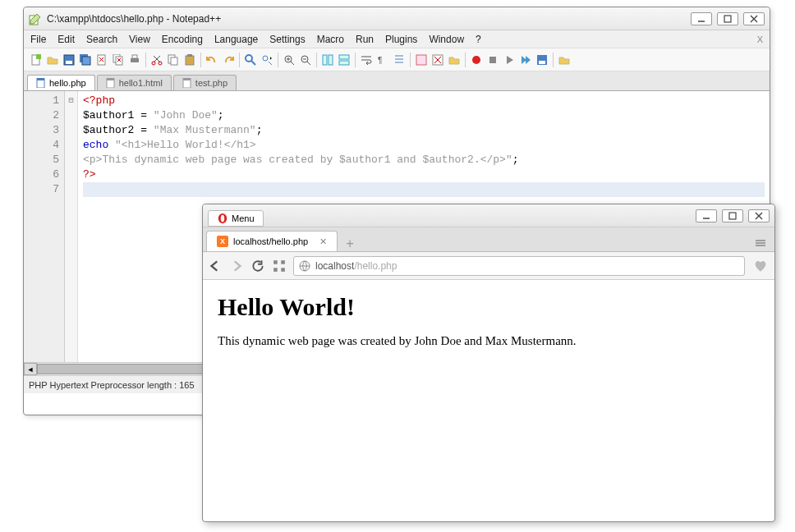 The width and height of the screenshot is (795, 532). I want to click on address-bar: localhost/hello.php, so click(519, 266).